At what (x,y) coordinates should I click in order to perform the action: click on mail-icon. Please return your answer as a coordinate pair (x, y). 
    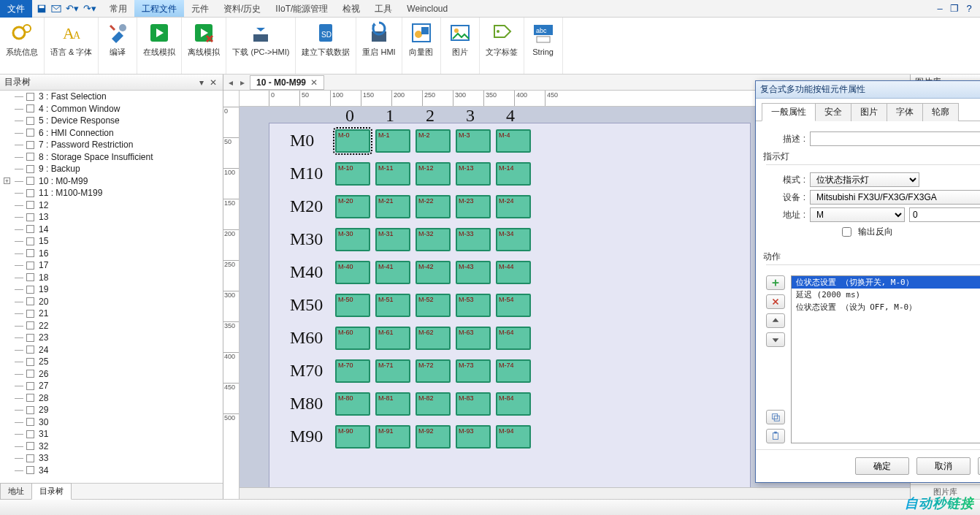
    Looking at the image, I should click on (56, 9).